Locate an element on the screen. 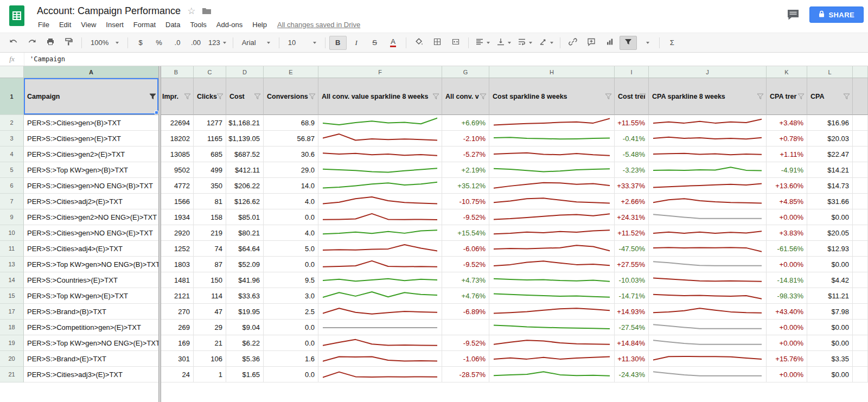 This screenshot has height=402, width=868. cell-M17 is located at coordinates (860, 311).